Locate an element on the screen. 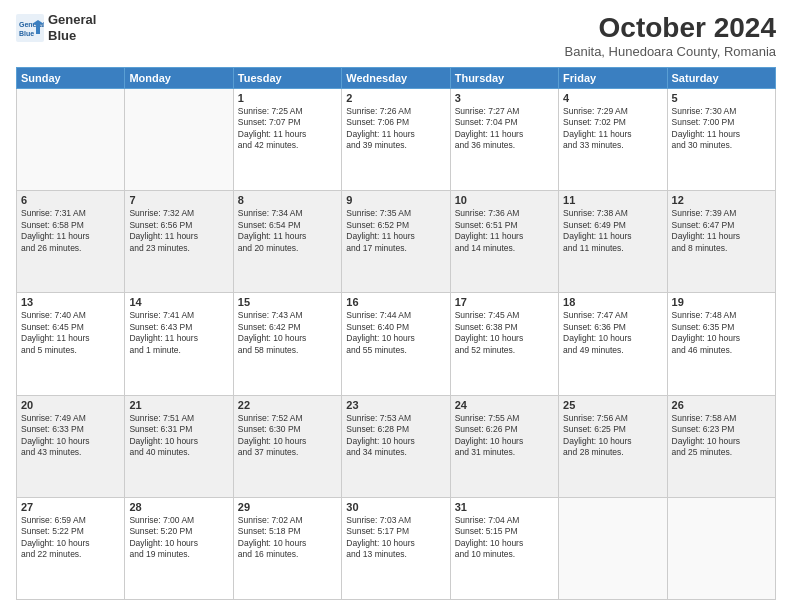 The width and height of the screenshot is (792, 612). header-wednesday: Wednesday is located at coordinates (396, 78).